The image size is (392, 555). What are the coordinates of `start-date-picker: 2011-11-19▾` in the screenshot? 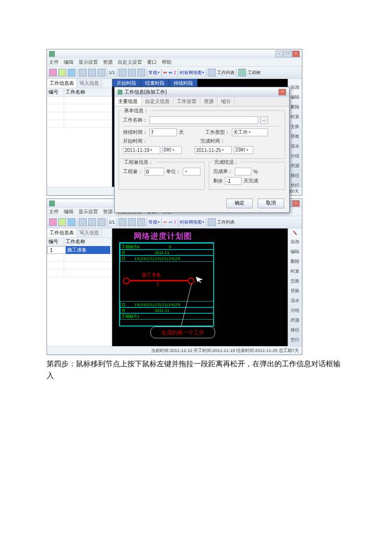 It's located at (142, 150).